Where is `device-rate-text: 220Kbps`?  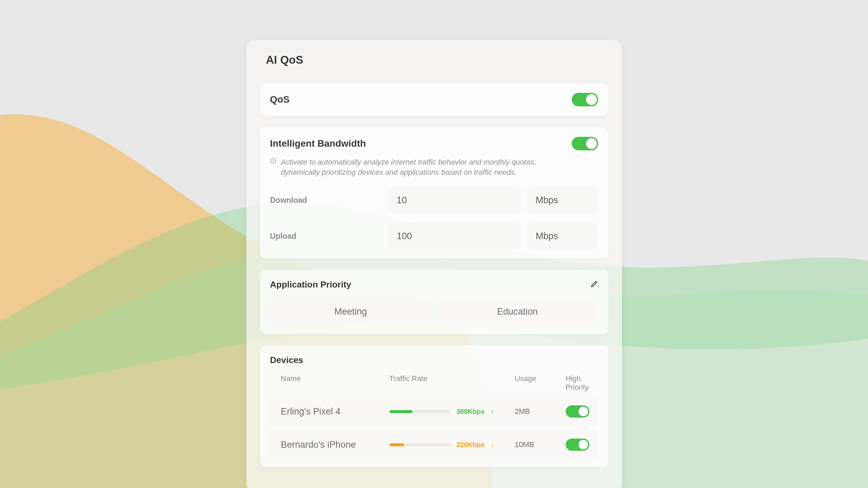
device-rate-text: 220Kbps is located at coordinates (470, 445).